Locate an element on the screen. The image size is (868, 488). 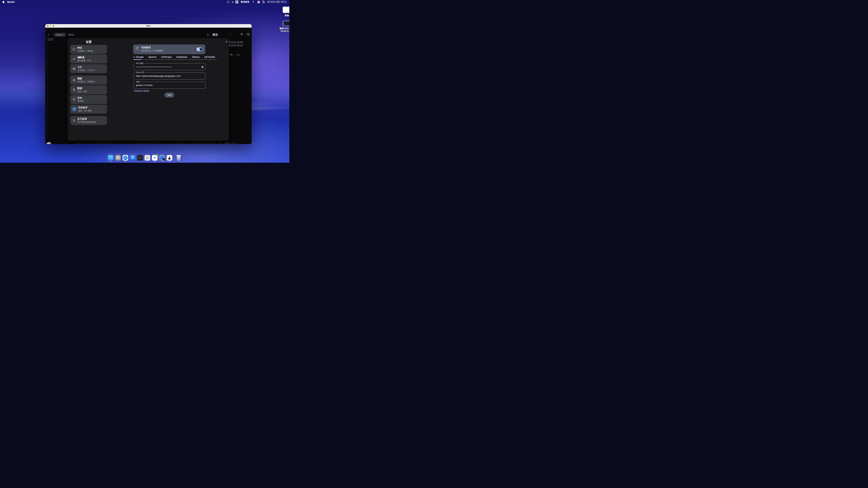
test-button: Test is located at coordinates (169, 95).